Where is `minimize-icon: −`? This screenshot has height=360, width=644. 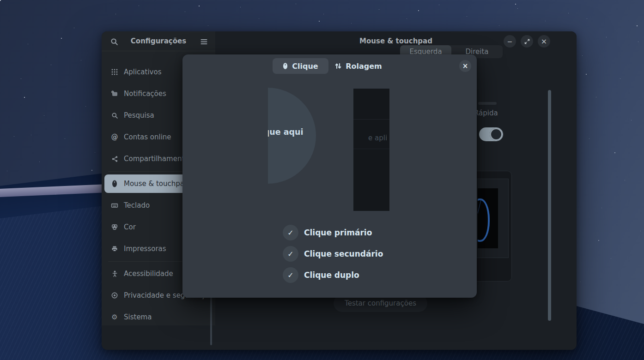 minimize-icon: − is located at coordinates (510, 42).